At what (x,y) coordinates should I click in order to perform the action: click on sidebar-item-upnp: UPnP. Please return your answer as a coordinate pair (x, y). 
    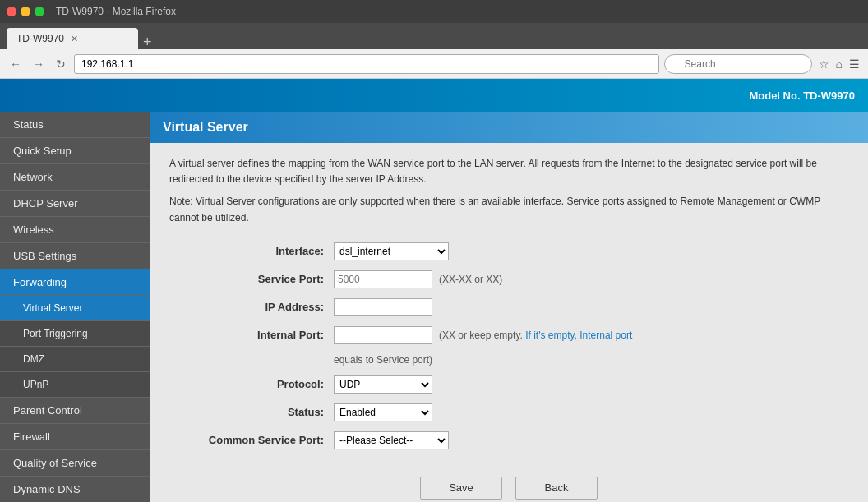
    Looking at the image, I should click on (75, 385).